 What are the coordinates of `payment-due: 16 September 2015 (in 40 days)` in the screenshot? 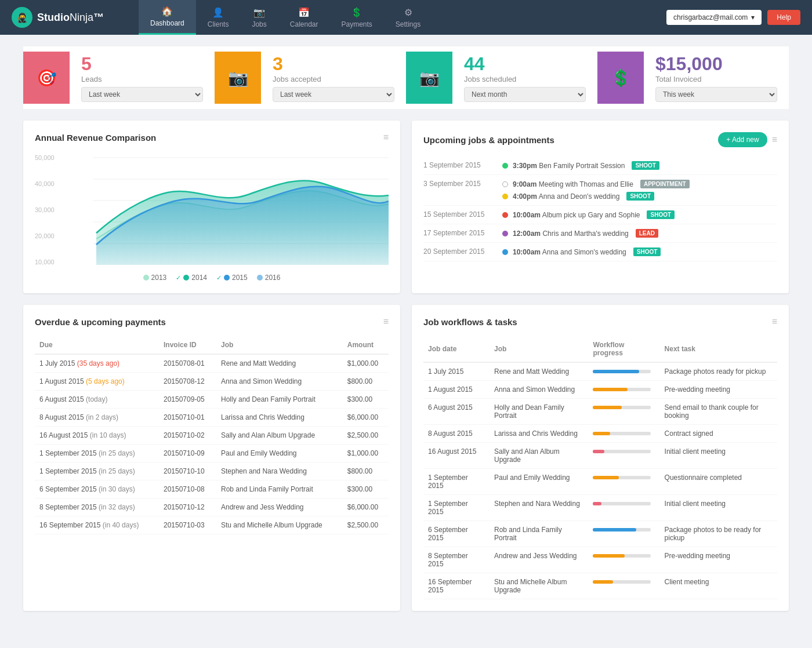 It's located at (97, 525).